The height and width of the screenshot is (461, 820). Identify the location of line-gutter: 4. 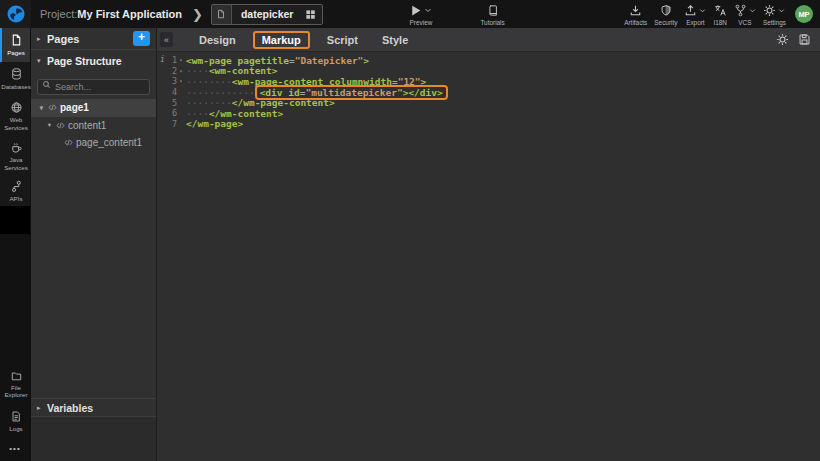
(171, 92).